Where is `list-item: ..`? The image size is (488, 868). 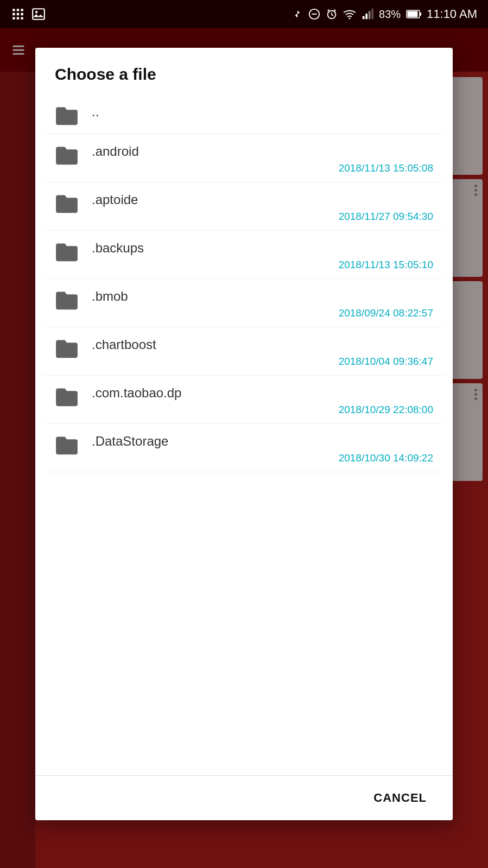 list-item: .. is located at coordinates (244, 114).